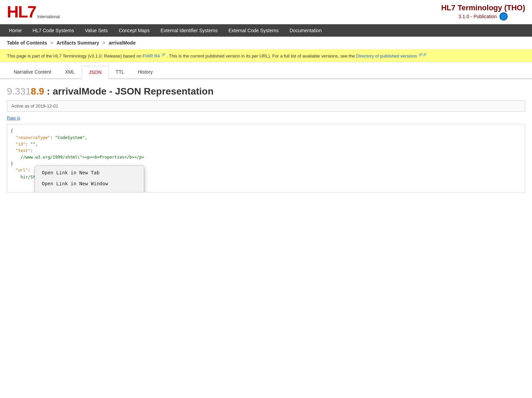 This screenshot has width=532, height=398. Describe the element at coordinates (53, 30) in the screenshot. I see `nav-hl7-code-systems: HL7 Code Systems` at that location.